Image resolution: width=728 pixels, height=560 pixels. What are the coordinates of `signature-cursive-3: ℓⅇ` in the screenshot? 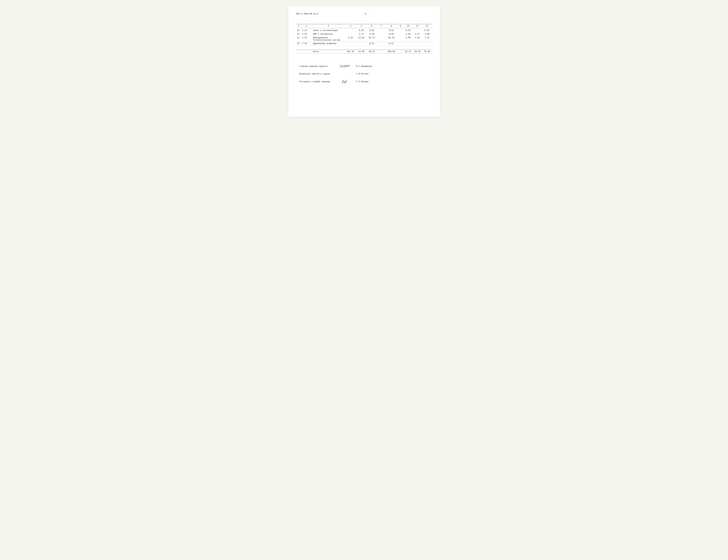 It's located at (344, 82).